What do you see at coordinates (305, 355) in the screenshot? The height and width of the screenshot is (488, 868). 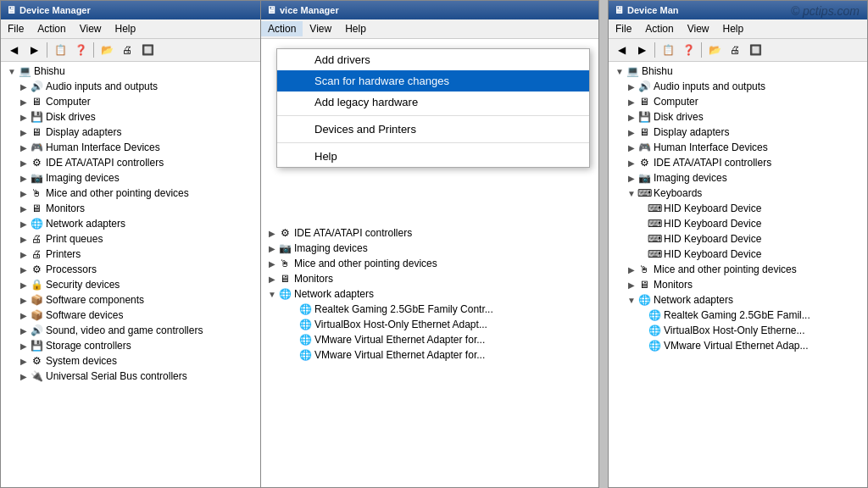 I see `icon-vmware2-mid: 🌐` at bounding box center [305, 355].